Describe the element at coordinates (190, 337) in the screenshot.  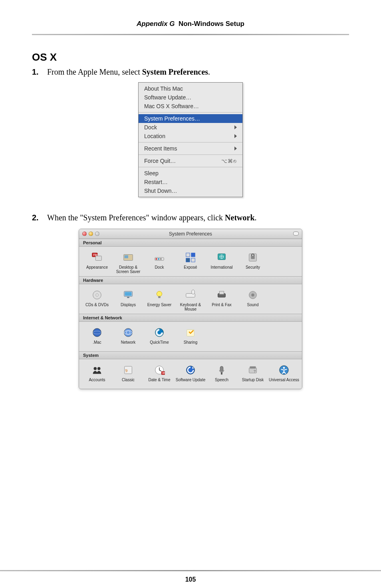
I see `section-body: .MacNetworkQuickTimeSharing` at that location.